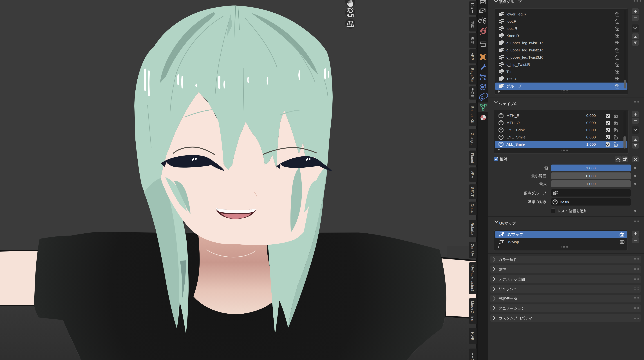  What do you see at coordinates (516, 130) in the screenshot?
I see `svg-text: EYE_Brink` at bounding box center [516, 130].